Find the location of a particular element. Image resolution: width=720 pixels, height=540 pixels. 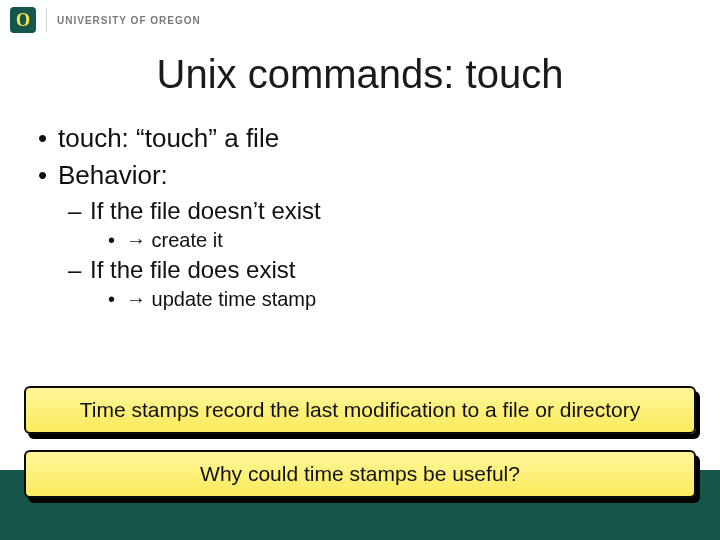

header-divider is located at coordinates (46, 20).